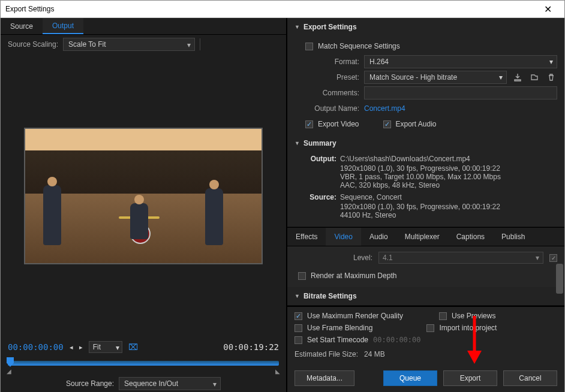  What do you see at coordinates (379, 237) in the screenshot?
I see `sub-tab-audio: Audio` at bounding box center [379, 237].